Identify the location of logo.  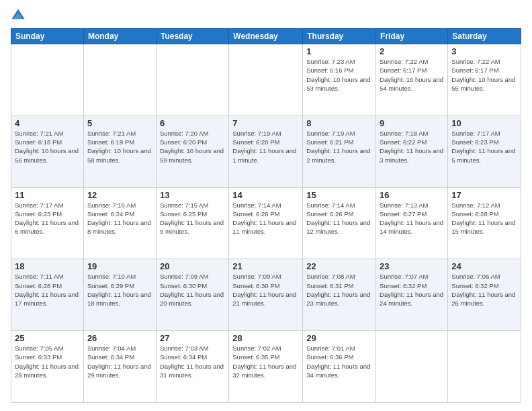
(19, 15).